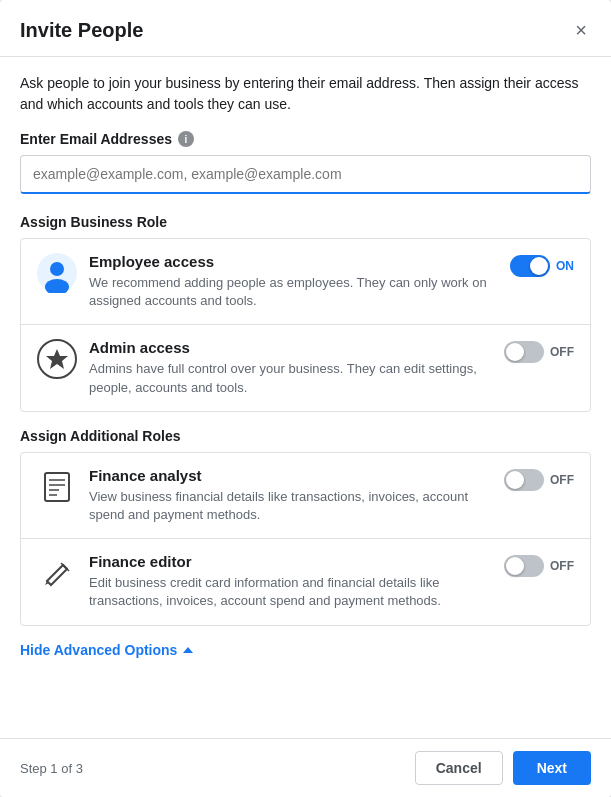 The image size is (611, 797). Describe the element at coordinates (188, 650) in the screenshot. I see `chevron-up-icon` at that location.